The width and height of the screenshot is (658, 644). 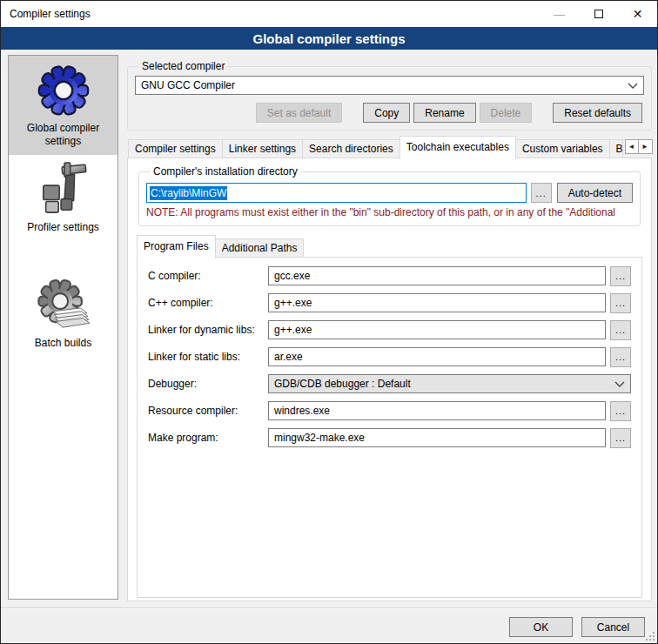 What do you see at coordinates (208, 411) in the screenshot?
I see `field-label: Resource compiler:` at bounding box center [208, 411].